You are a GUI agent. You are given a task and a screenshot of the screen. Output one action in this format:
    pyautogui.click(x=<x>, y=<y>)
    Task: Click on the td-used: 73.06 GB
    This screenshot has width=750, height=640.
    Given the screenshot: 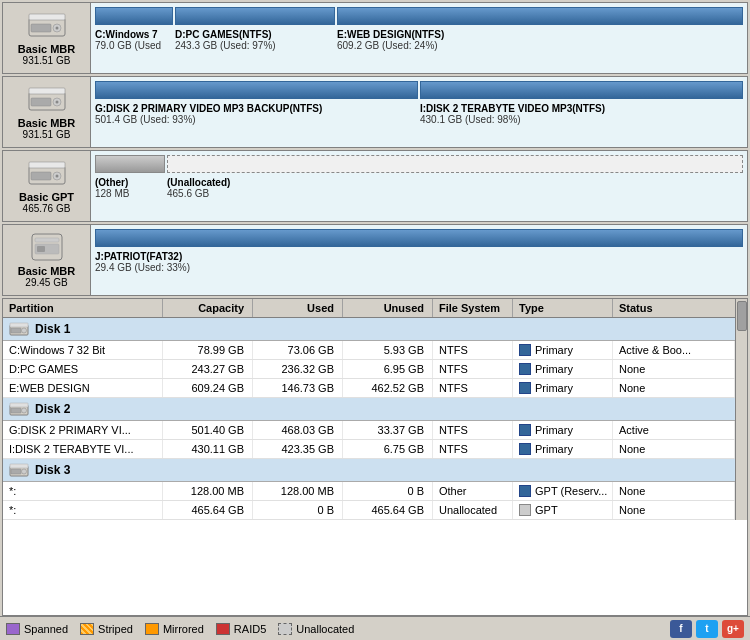 What is the action you would take?
    pyautogui.click(x=298, y=350)
    